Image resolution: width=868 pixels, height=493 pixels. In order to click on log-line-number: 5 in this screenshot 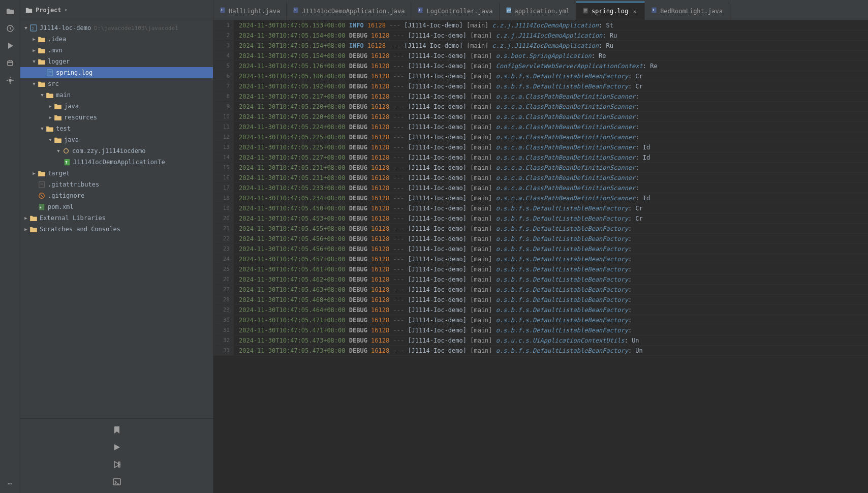, I will do `click(224, 66)`.